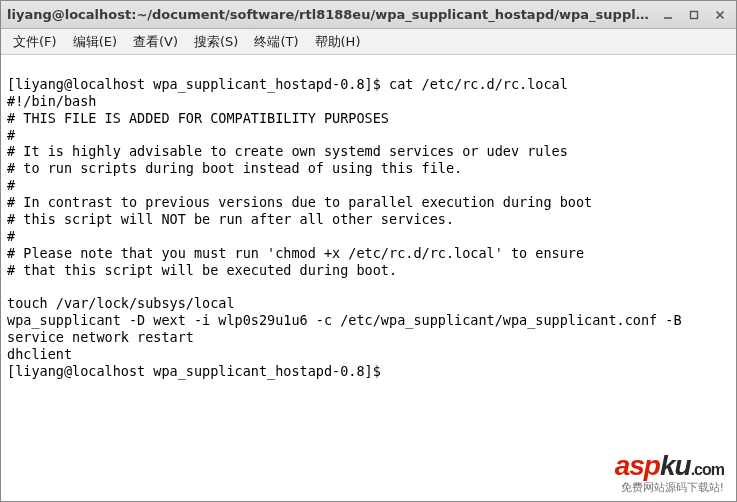 The image size is (737, 502). Describe the element at coordinates (330, 14) in the screenshot. I see `window-title: liyang@localhost:~/document/software/rtl…` at that location.